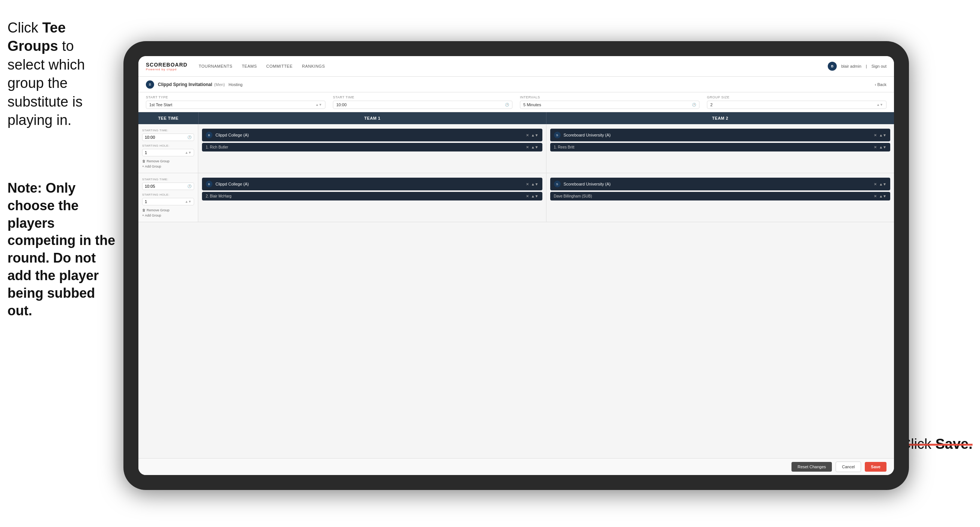  What do you see at coordinates (527, 135) in the screenshot?
I see `team1-close-icon-1: ✕` at bounding box center [527, 135].